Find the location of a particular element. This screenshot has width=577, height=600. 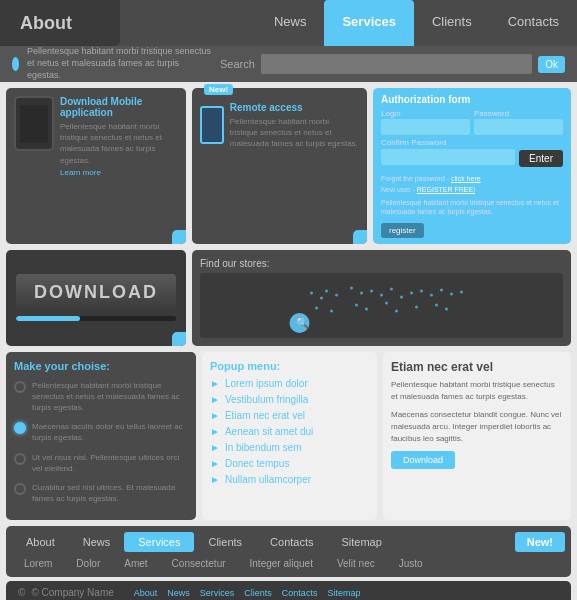

popup-panel-title: Popup menu: is located at coordinates (290, 366).